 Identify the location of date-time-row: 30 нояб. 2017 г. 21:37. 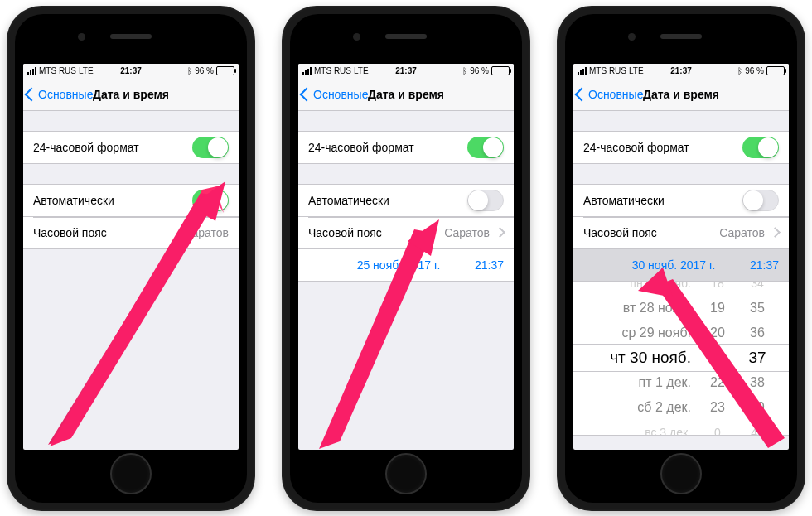
(681, 265).